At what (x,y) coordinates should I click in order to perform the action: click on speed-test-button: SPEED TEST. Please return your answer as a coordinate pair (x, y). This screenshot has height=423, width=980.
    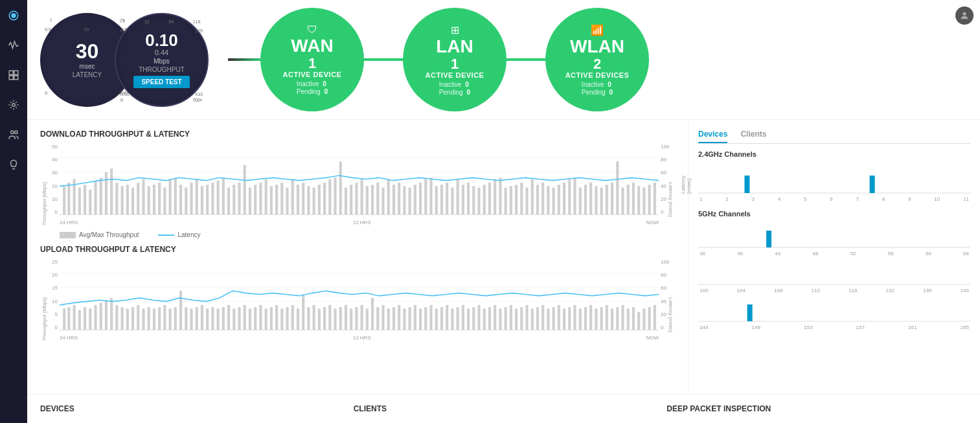
    Looking at the image, I should click on (161, 82).